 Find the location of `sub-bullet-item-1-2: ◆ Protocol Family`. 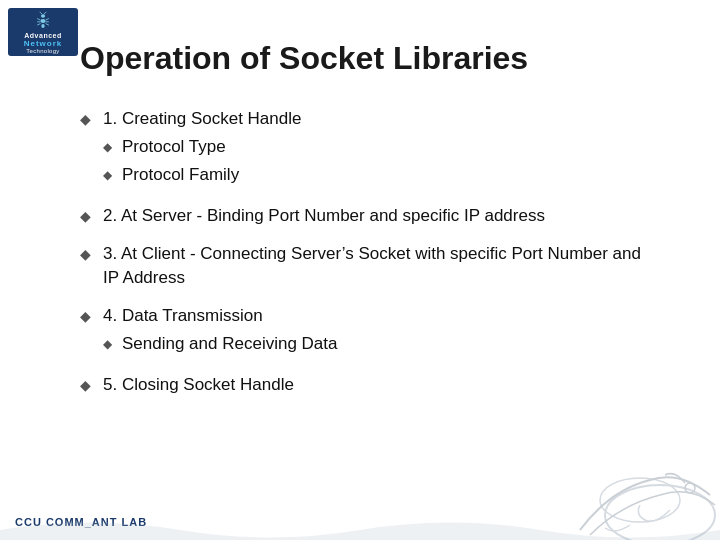

sub-bullet-item-1-2: ◆ Protocol Family is located at coordinates (382, 175).